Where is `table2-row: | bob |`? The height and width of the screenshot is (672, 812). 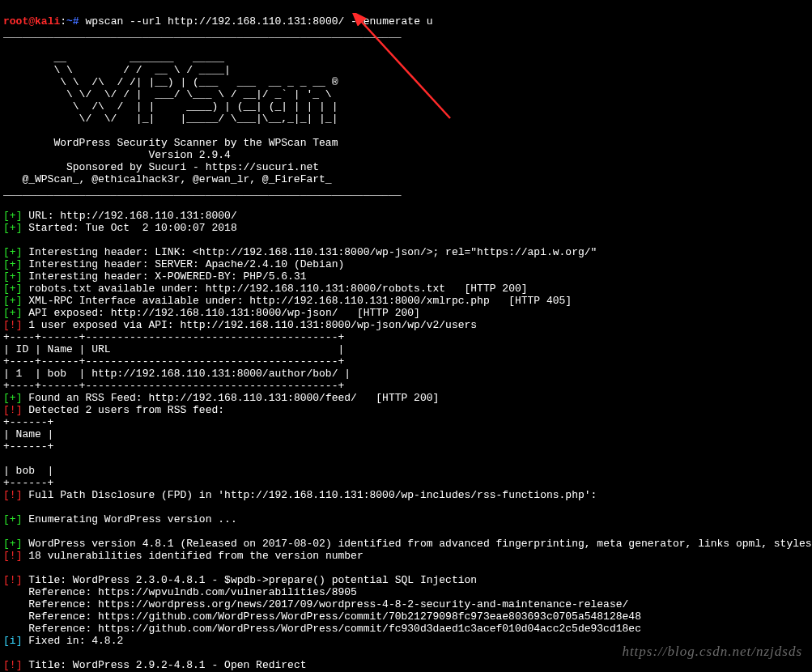 table2-row: | bob | is located at coordinates (28, 471).